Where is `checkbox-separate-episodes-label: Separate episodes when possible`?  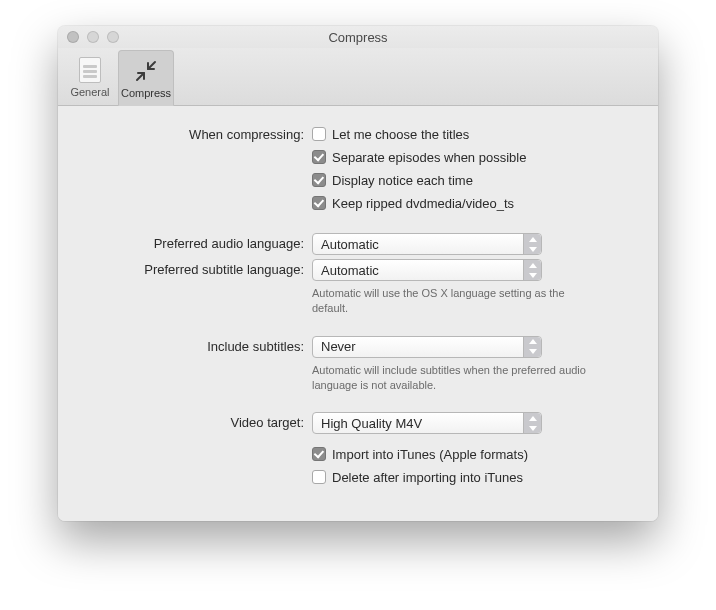 checkbox-separate-episodes-label: Separate episodes when possible is located at coordinates (429, 158).